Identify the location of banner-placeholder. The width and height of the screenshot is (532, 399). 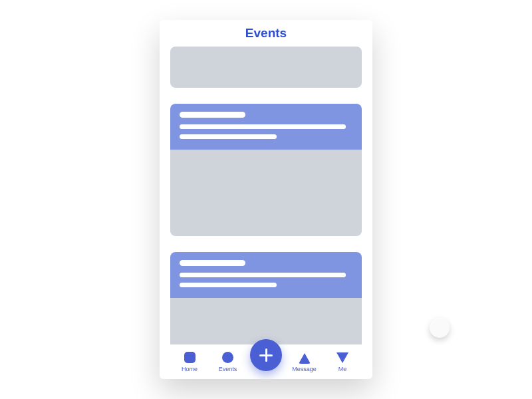
(266, 67).